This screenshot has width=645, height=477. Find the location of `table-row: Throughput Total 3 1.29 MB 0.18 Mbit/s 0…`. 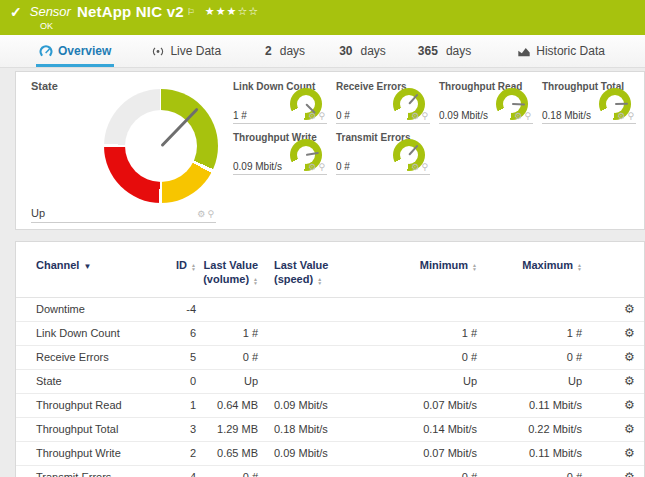

table-row: Throughput Total 3 1.29 MB 0.18 Mbit/s 0… is located at coordinates (330, 429).